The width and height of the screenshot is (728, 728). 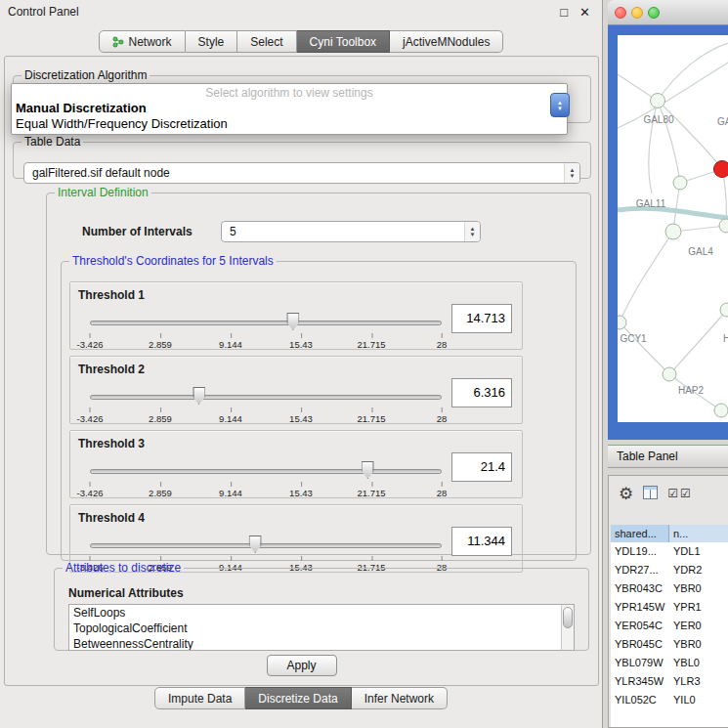 I want to click on algorithm-placeholder: Select algorithm to view settings, so click(x=289, y=94).